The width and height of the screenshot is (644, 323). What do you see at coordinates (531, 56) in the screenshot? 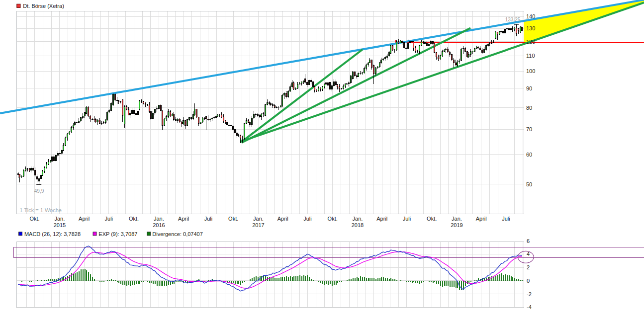
I see `svg-text: 110` at bounding box center [531, 56].